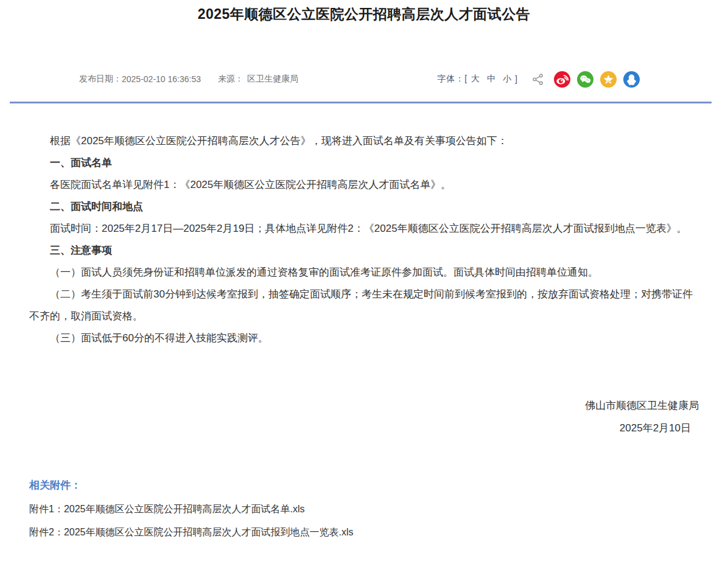  Describe the element at coordinates (364, 305) in the screenshot. I see `body-paragraph-note-2: （二）考生须于面试前30分钟到达候考室报到，抽签确定面试顺序；考生未在规定时间前…` at that location.